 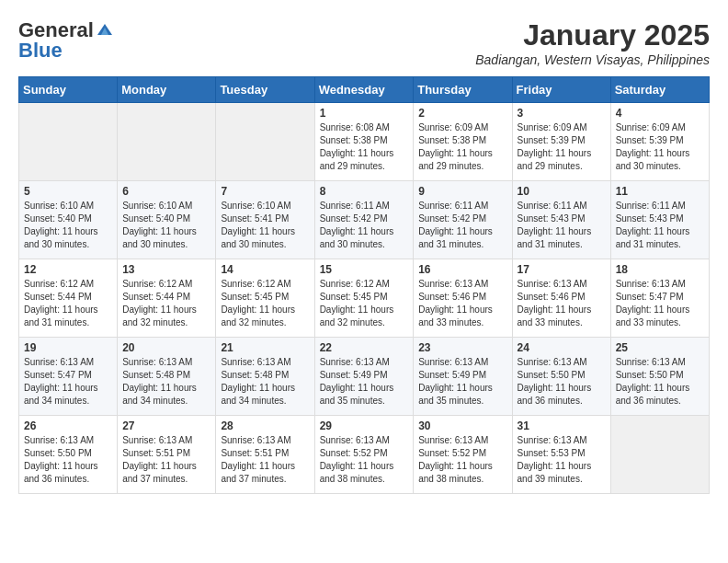 What do you see at coordinates (462, 270) in the screenshot?
I see `day-number: 16` at bounding box center [462, 270].